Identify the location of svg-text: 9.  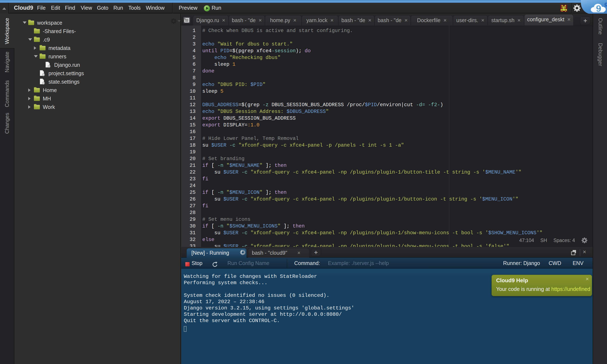
(599, 8).